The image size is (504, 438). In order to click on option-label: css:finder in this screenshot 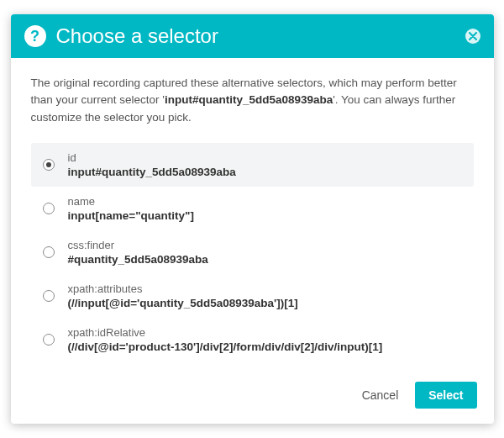, I will do `click(138, 245)`.